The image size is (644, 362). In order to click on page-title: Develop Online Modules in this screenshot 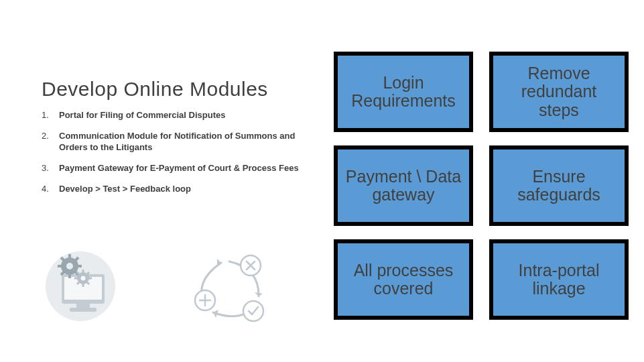, I will do `click(179, 89)`.